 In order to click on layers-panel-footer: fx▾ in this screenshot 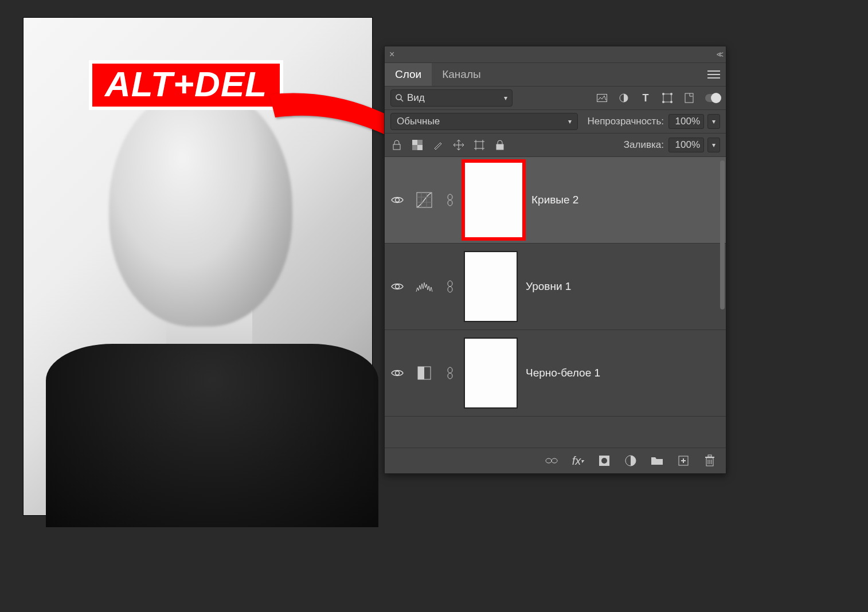, I will do `click(555, 461)`.